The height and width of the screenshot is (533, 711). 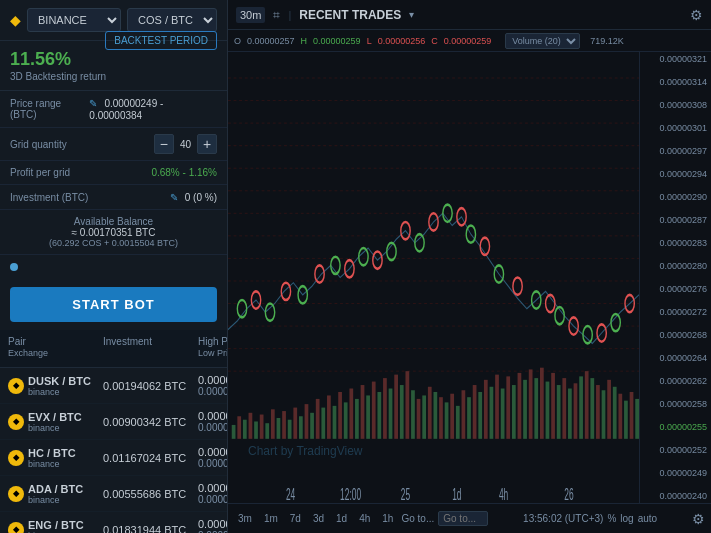 I want to click on time-display: 13:56:02 (UTC+3), so click(x=563, y=518).